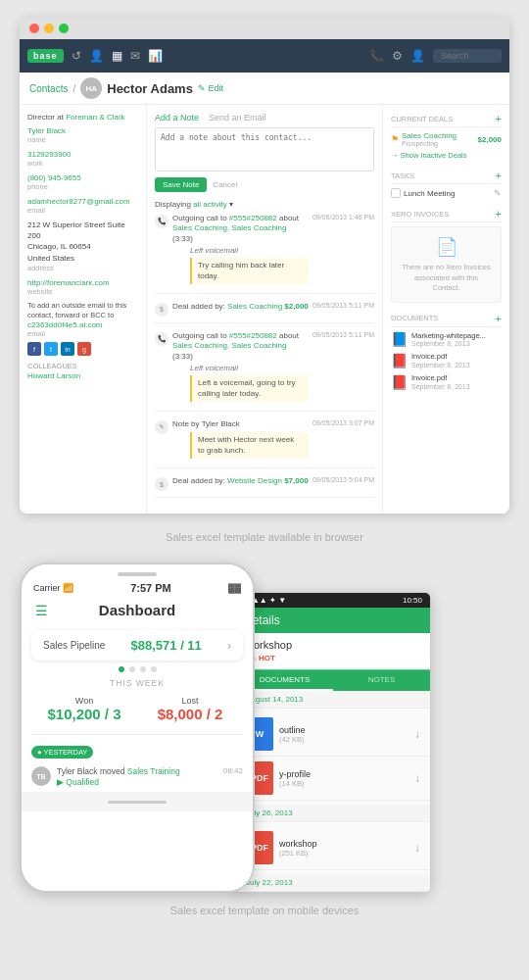  I want to click on date-separator: July 22, 2013, so click(333, 883).